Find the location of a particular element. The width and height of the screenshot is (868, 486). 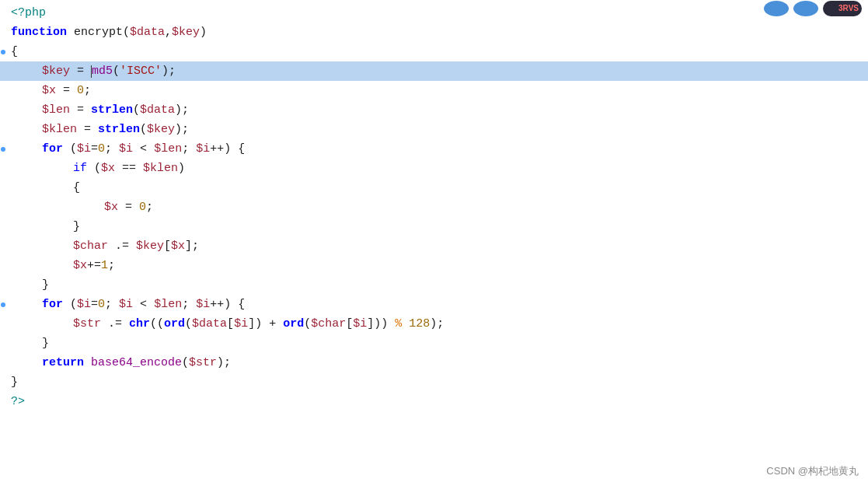

line-return: return base64_encode ( $str ); is located at coordinates (434, 362).